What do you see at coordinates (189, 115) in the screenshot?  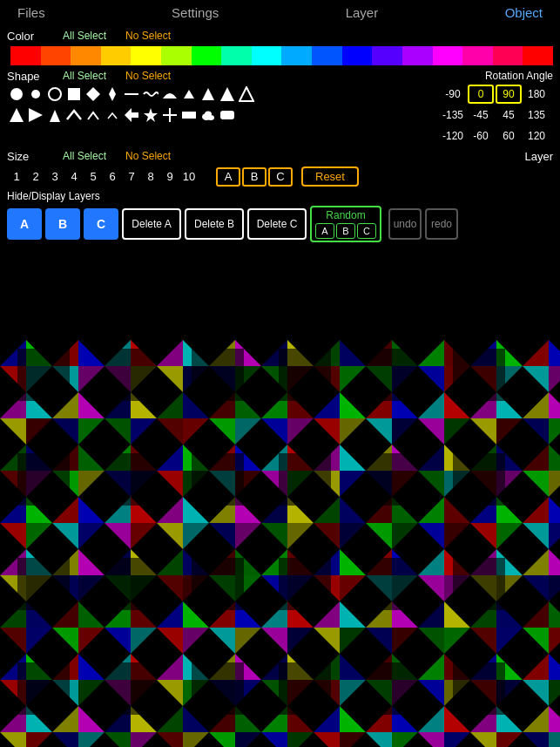 I see `shape-rect` at bounding box center [189, 115].